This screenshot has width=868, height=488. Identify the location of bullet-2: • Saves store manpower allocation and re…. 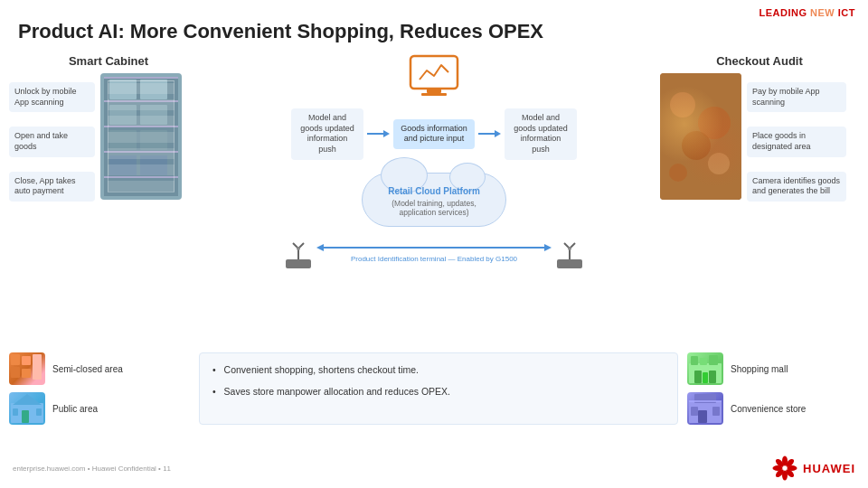
(439, 392).